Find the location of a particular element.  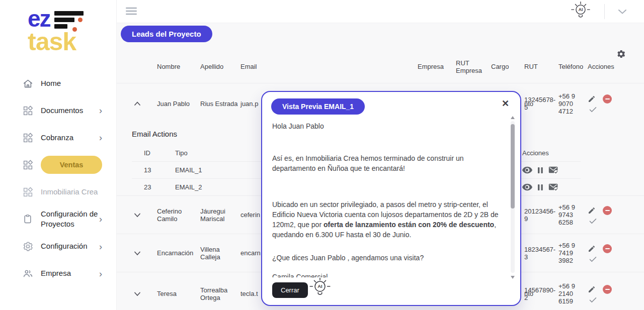

modal-title-pill: Vista Previa EMAIL_1 is located at coordinates (318, 107).